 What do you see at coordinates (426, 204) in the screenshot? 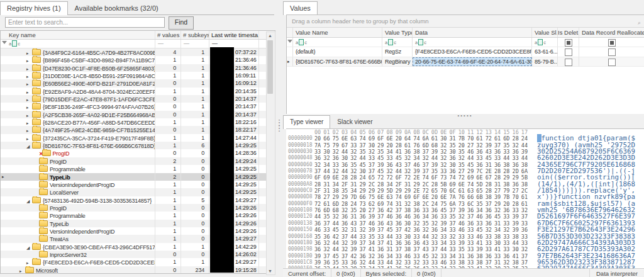
I see `hex-byte: 2C` at bounding box center [426, 204].